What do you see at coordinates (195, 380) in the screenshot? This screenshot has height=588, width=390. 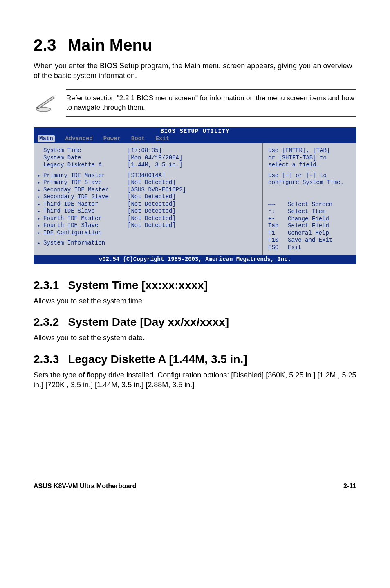 I see `subsection-body: Sets the type of floppy drive installed.…` at bounding box center [195, 380].